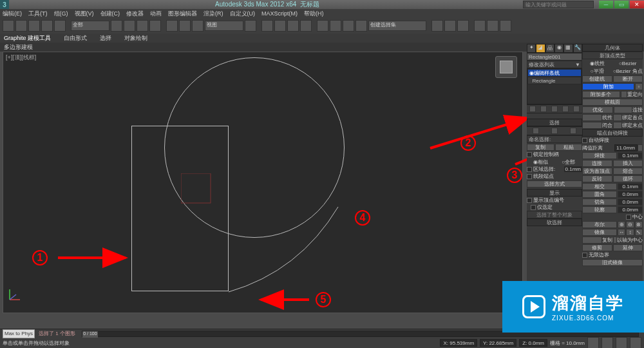 This screenshot has height=348, width=644. Describe the element at coordinates (533, 208) in the screenshot. I see `selected-only-checkbox` at that location.